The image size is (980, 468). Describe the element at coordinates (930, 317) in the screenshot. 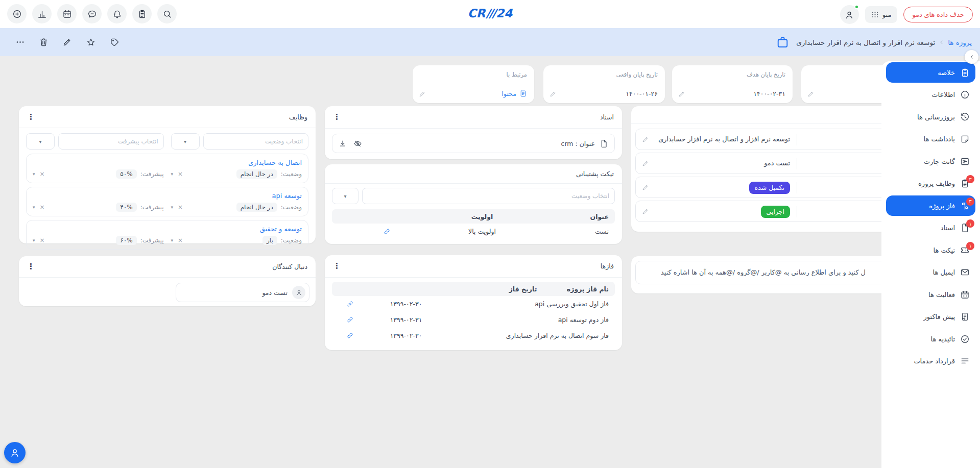

I see `sidebar-item-proforma: پیش فاکتور` at that location.